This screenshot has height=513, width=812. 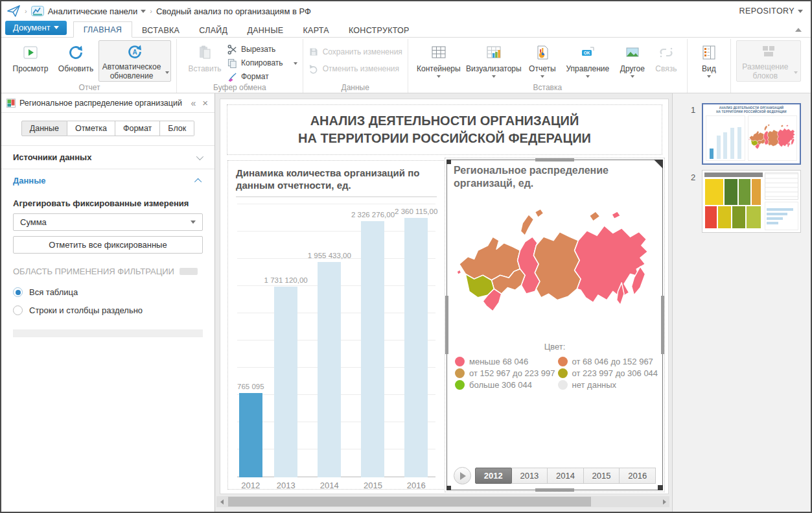 What do you see at coordinates (240, 88) in the screenshot?
I see `group-label-clipboard: Буфер обмена` at bounding box center [240, 88].